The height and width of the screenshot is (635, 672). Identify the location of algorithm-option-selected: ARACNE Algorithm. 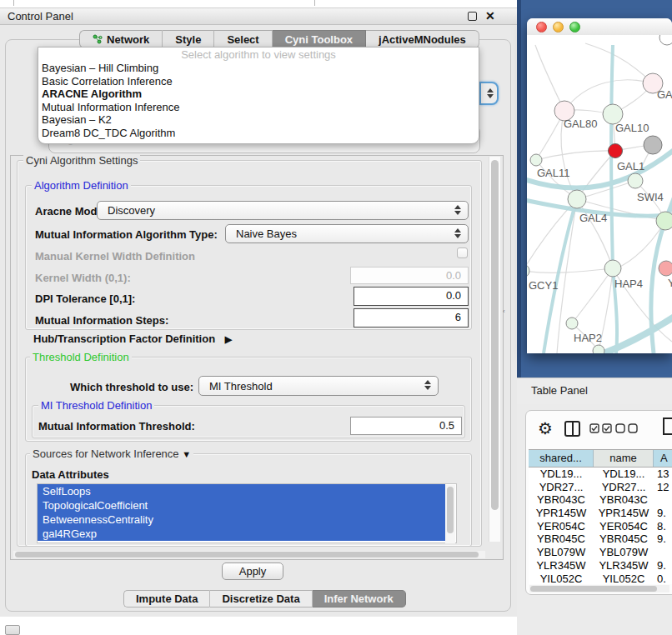
(258, 94).